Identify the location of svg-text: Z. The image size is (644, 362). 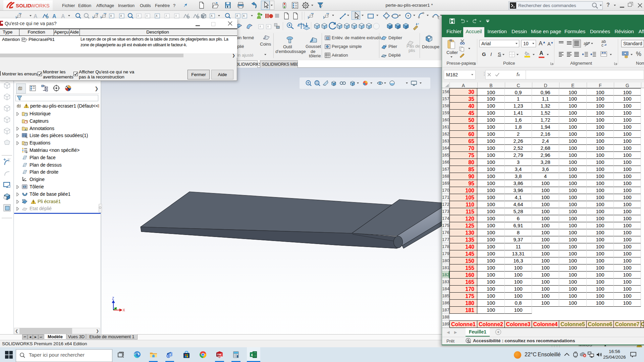
(113, 298).